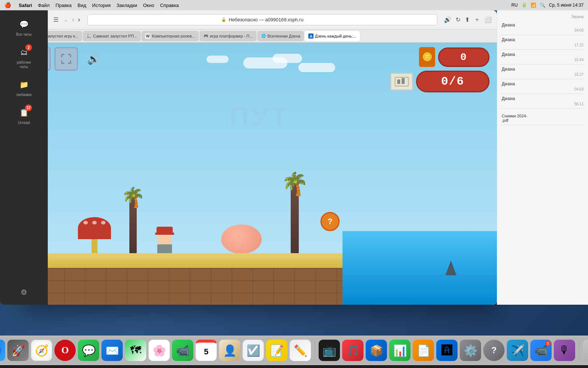  Describe the element at coordinates (542, 72) in the screenshot. I see `rp-item-3: Диана 15.27` at that location.